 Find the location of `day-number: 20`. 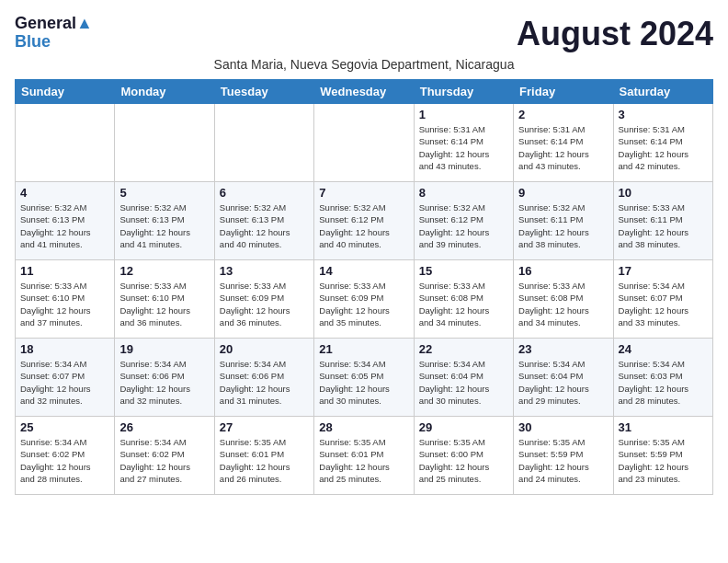

day-number: 20 is located at coordinates (265, 350).